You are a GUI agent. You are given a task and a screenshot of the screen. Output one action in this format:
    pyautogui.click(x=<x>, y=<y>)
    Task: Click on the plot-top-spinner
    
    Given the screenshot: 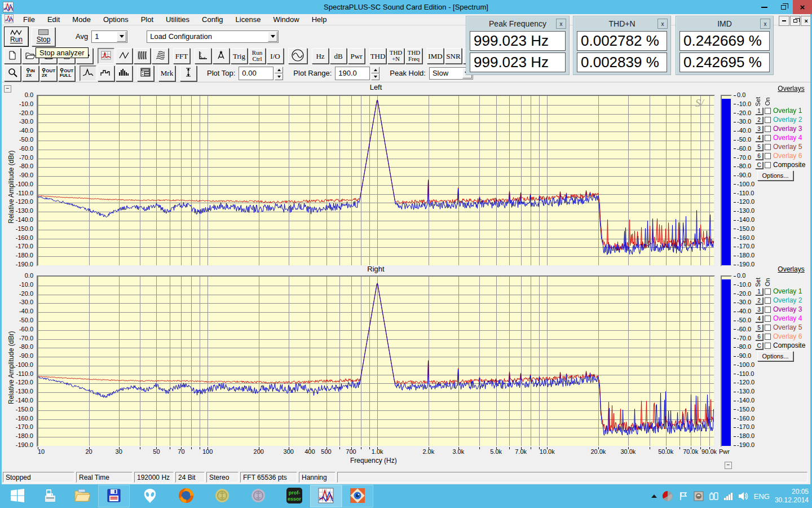 What is the action you would take?
    pyautogui.click(x=279, y=73)
    